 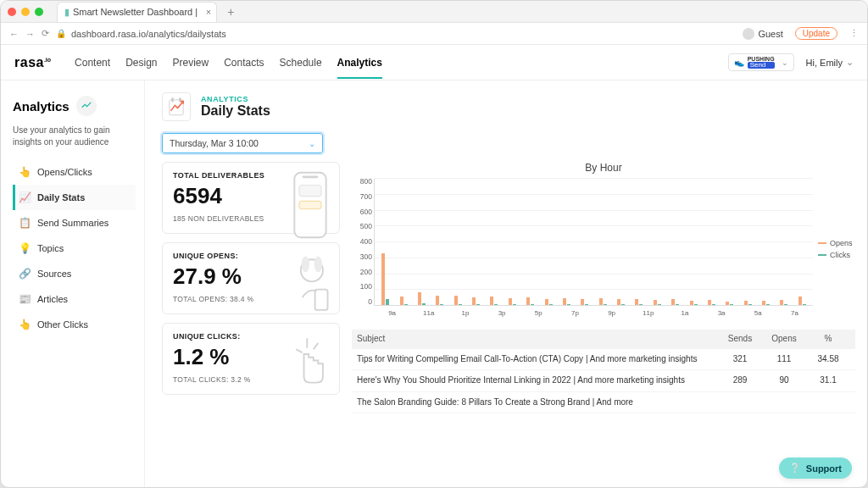 I want to click on sidebar-item-label: Other Clicks, so click(x=63, y=324).